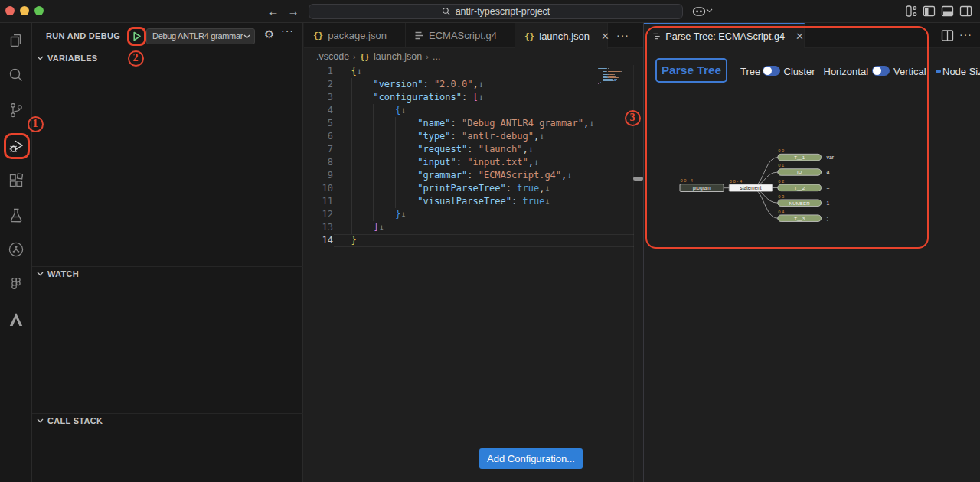 The image size is (980, 482). I want to click on maximize-window-button, so click(39, 11).